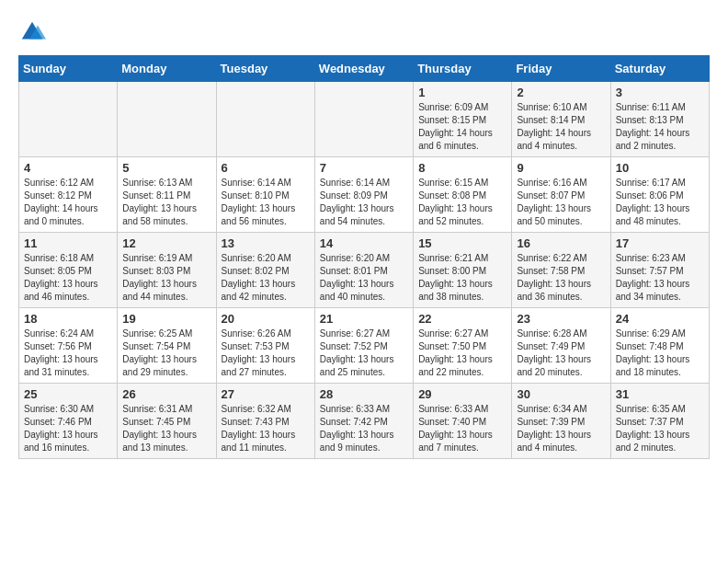 The height and width of the screenshot is (563, 728). What do you see at coordinates (463, 120) in the screenshot?
I see `calendar-cell: 1Sunrise: 6:09 AM Sunset: 8:15 PM Daylig…` at bounding box center [463, 120].